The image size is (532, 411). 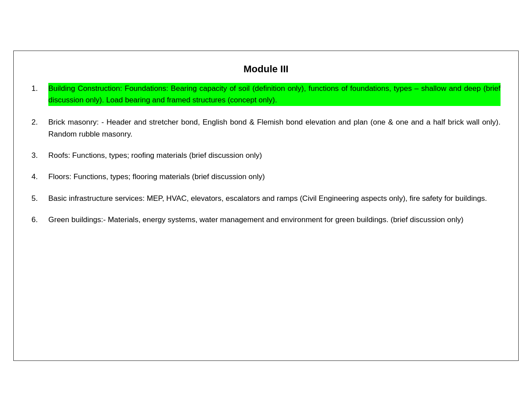 I want to click on list-item: 6. Green buildings:- Materials, energy s…, so click(x=266, y=220).